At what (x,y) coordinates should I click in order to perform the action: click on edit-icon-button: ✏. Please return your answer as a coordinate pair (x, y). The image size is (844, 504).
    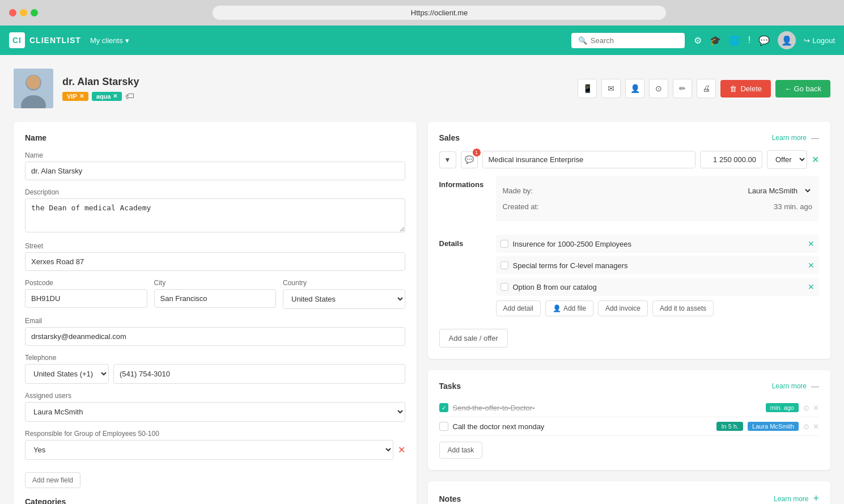
    Looking at the image, I should click on (682, 88).